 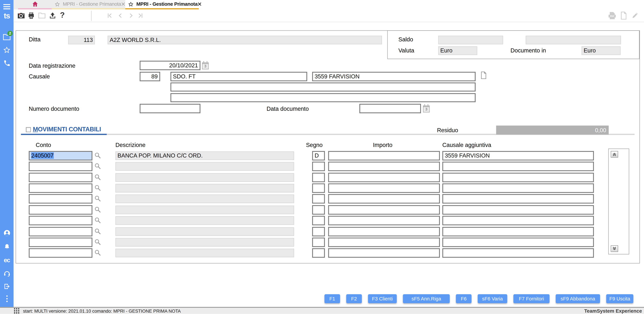 I want to click on app-grid-icon, so click(x=16, y=311).